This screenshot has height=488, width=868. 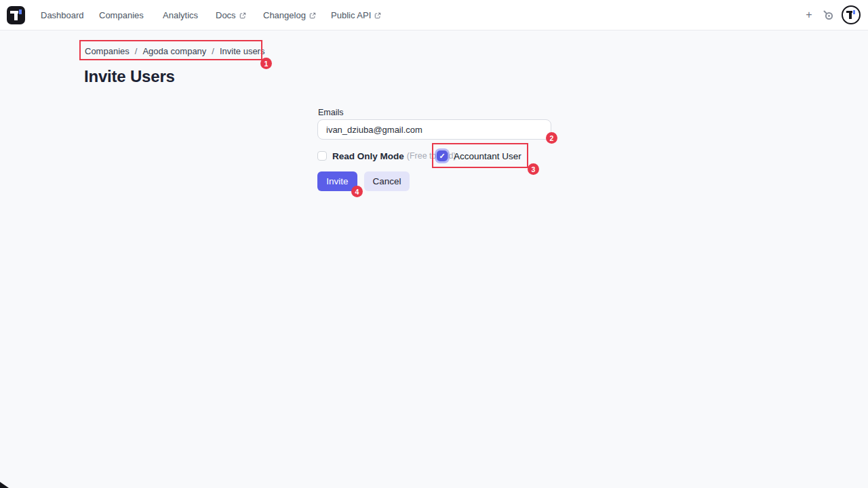 What do you see at coordinates (266, 64) in the screenshot?
I see `annotation-badge-1: 1` at bounding box center [266, 64].